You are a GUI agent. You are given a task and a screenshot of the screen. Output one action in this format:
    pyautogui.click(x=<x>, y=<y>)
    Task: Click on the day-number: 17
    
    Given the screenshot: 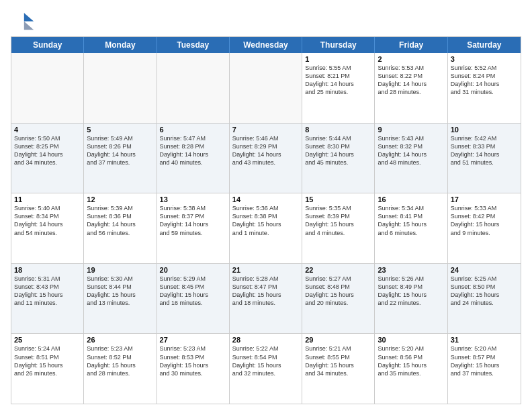 What is the action you would take?
    pyautogui.click(x=484, y=199)
    